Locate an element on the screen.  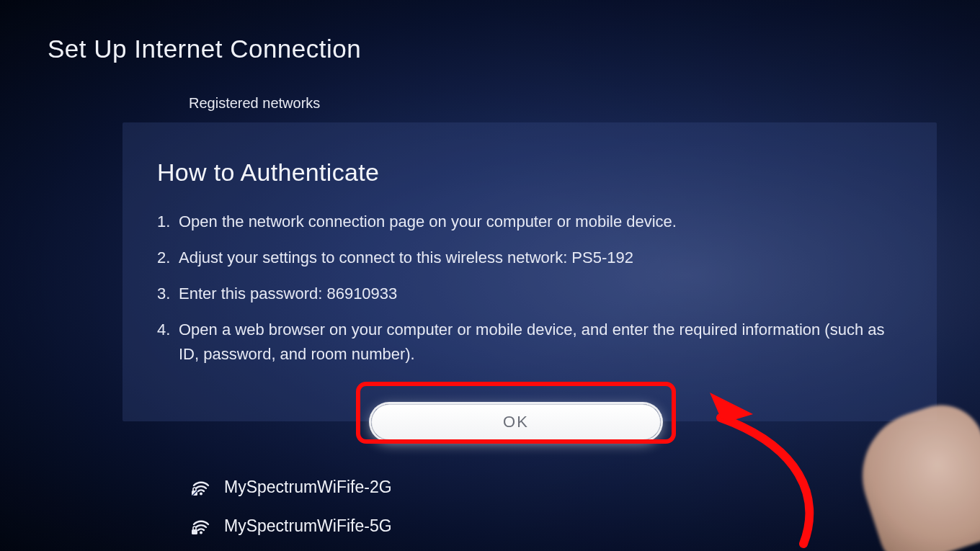
network-name: MySpectrumWiFife-5G is located at coordinates (308, 526).